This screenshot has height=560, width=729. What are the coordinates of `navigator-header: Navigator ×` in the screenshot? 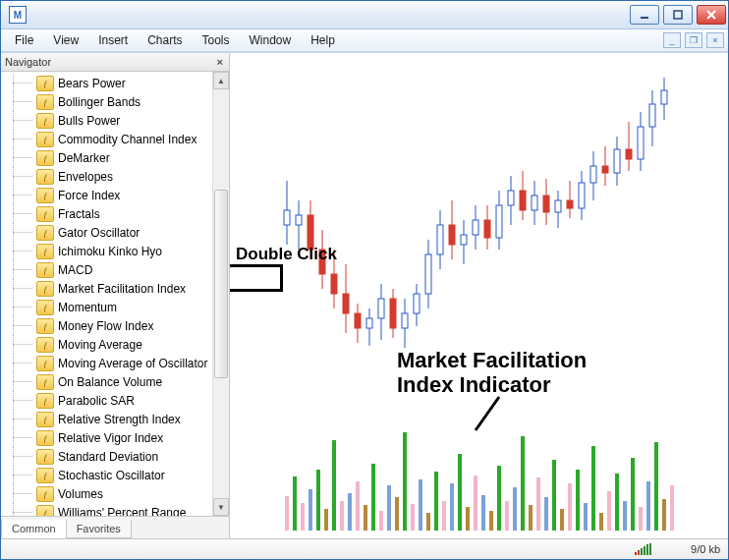 It's located at (115, 63).